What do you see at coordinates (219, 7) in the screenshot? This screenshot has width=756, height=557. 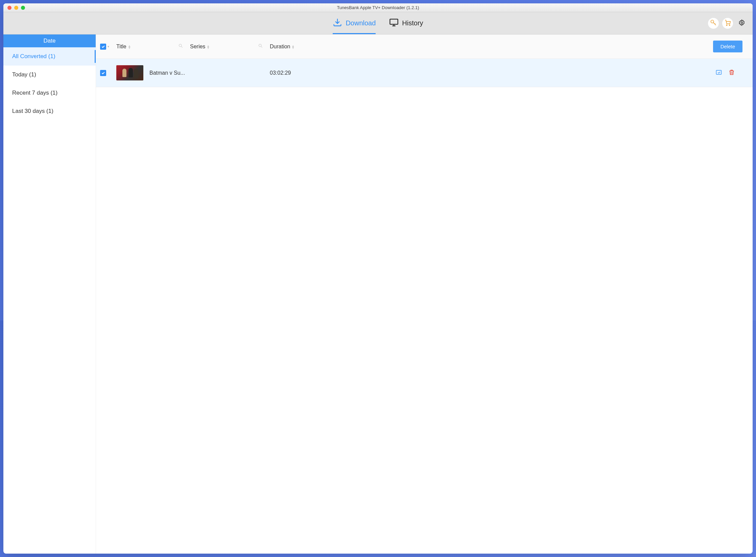 I see `window-title: TunesBank Apple TV+ Downloader (1.2.1)` at bounding box center [219, 7].